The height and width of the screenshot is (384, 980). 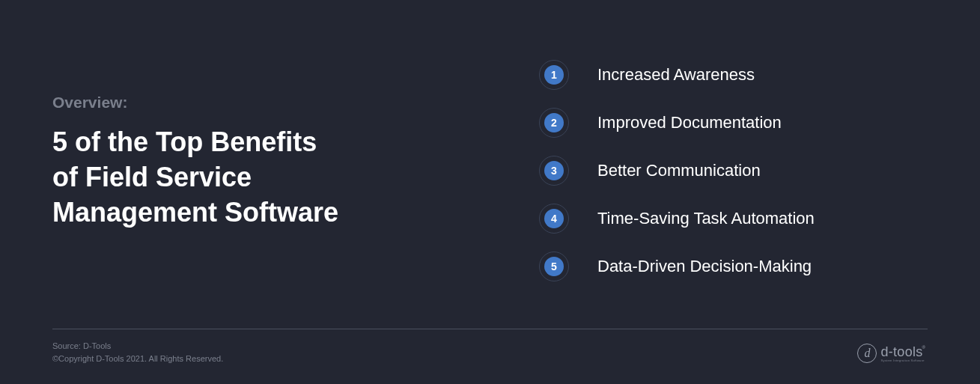 I want to click on footer-text: Source: D-Tools ©Copyright D-Tools 2021.…, so click(x=490, y=352).